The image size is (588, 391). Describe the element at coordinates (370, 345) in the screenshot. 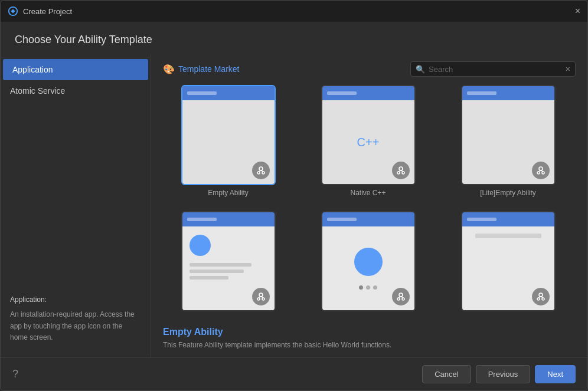

I see `selected-template-description: This Feature Ability template implements…` at that location.